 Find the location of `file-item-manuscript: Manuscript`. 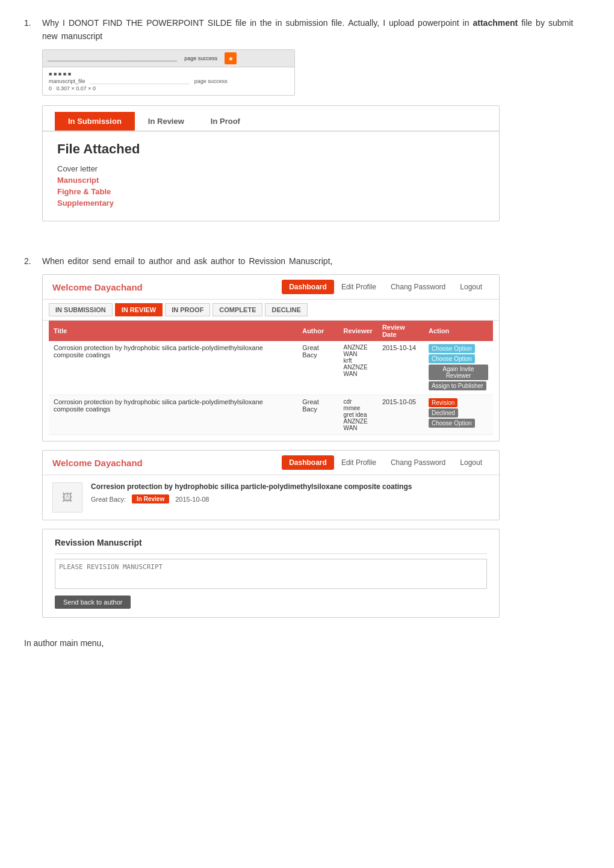

file-item-manuscript: Manuscript is located at coordinates (271, 180).